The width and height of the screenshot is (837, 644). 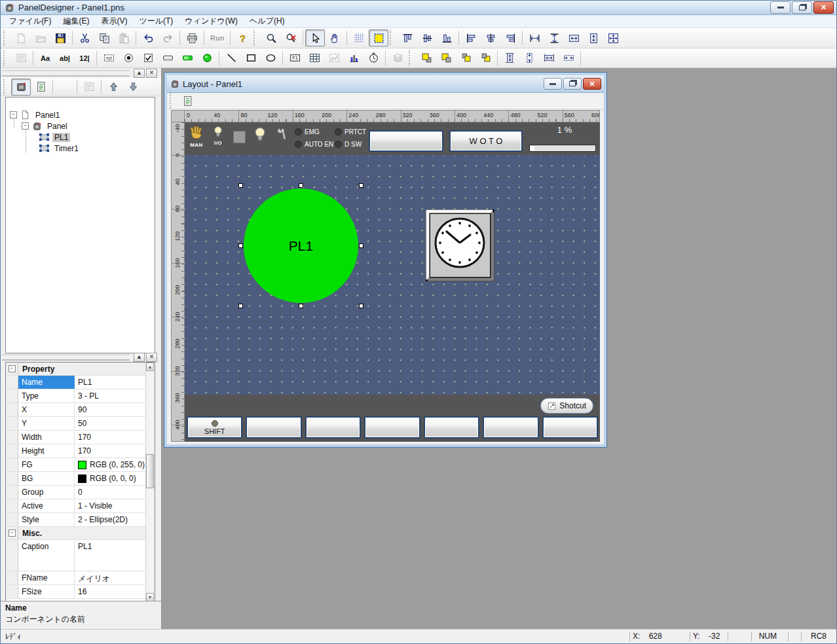 I want to click on pan-hand-button, so click(x=335, y=38).